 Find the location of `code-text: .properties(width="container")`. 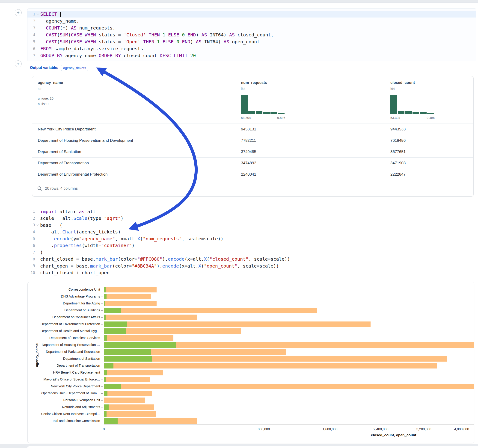

code-text: .properties(width="container") is located at coordinates (87, 246).